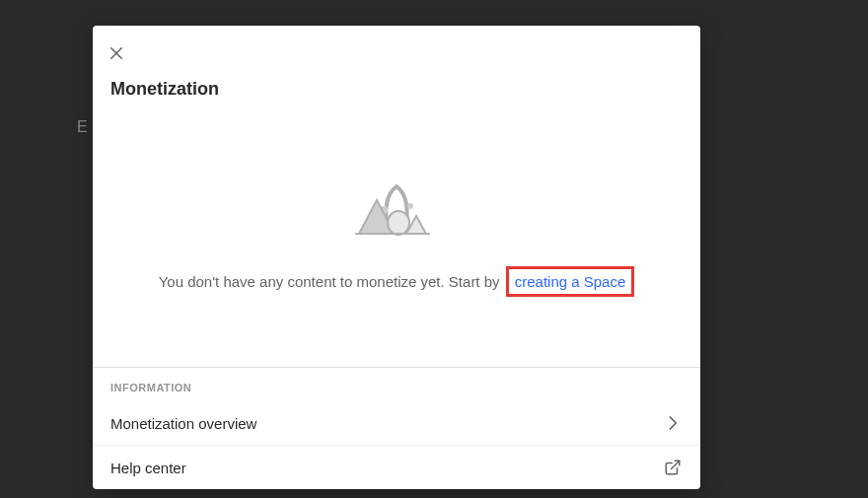  Describe the element at coordinates (673, 467) in the screenshot. I see `external-link-icon` at that location.